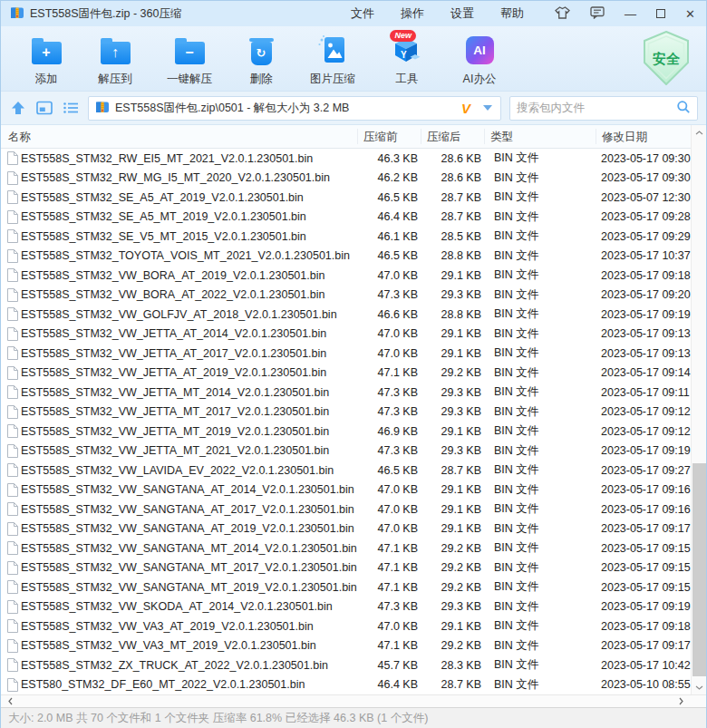 This screenshot has width=707, height=728. What do you see at coordinates (354, 646) in the screenshot?
I see `file-row: EST558S_STM32_VW_VA3_MT_2019_V2.0.1.2305…` at bounding box center [354, 646].